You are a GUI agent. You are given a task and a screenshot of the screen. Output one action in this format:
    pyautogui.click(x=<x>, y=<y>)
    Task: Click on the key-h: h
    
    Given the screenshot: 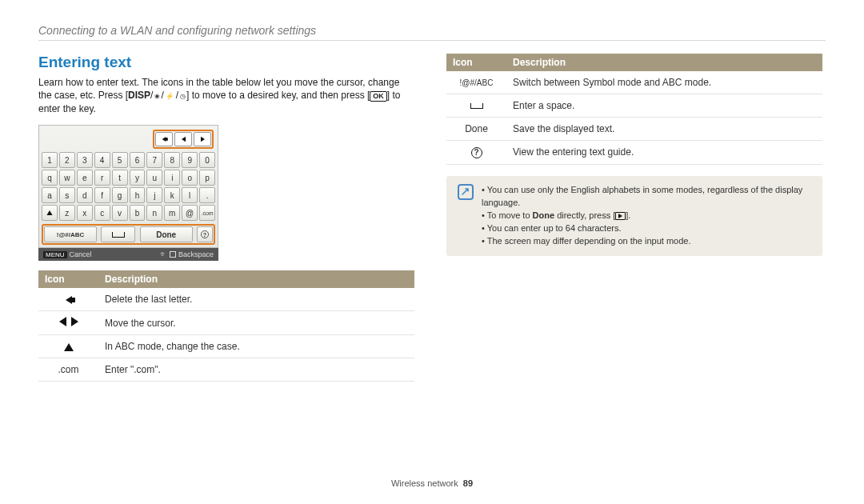 What is the action you would take?
    pyautogui.click(x=138, y=195)
    